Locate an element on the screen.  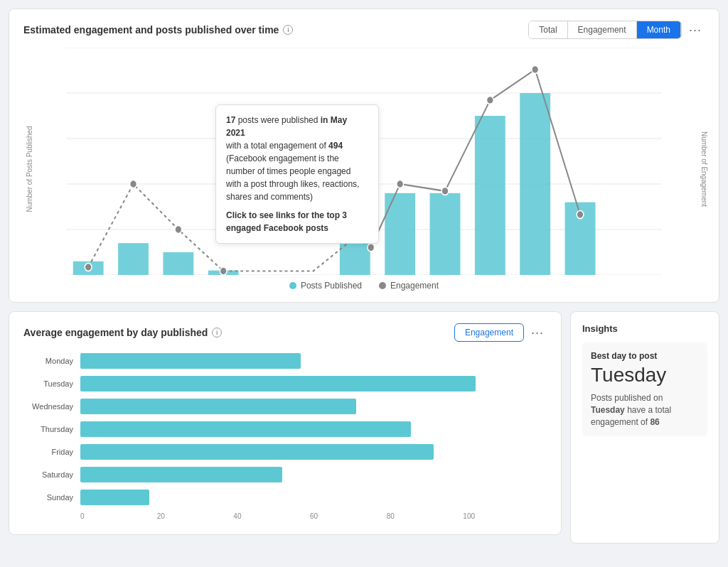
x-tick-60: 60 is located at coordinates (348, 516).